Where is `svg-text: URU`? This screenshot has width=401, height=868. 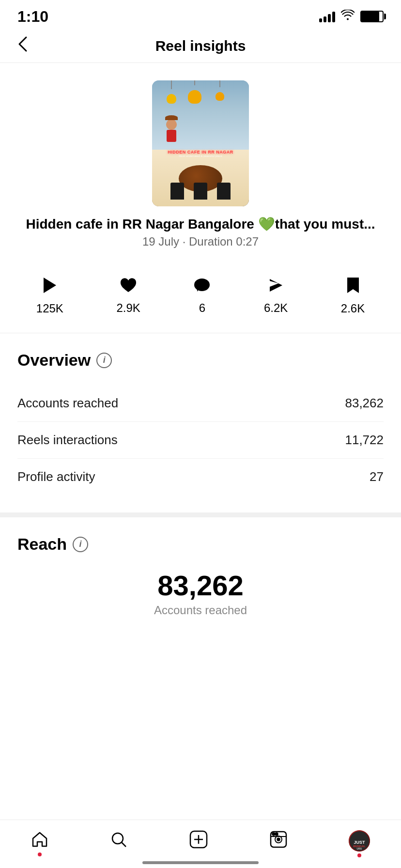
svg-text: URU is located at coordinates (359, 849).